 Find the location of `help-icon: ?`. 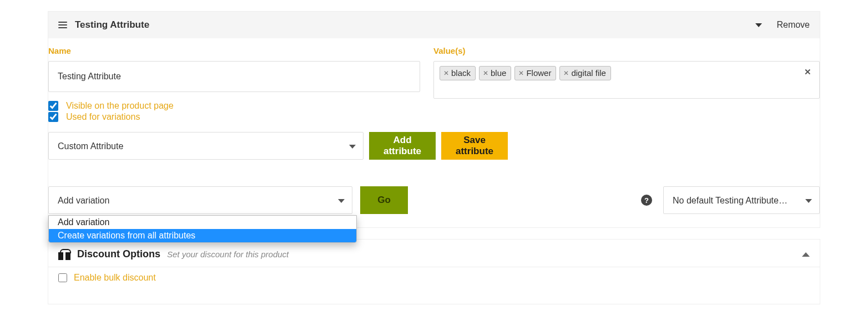

help-icon: ? is located at coordinates (647, 200).